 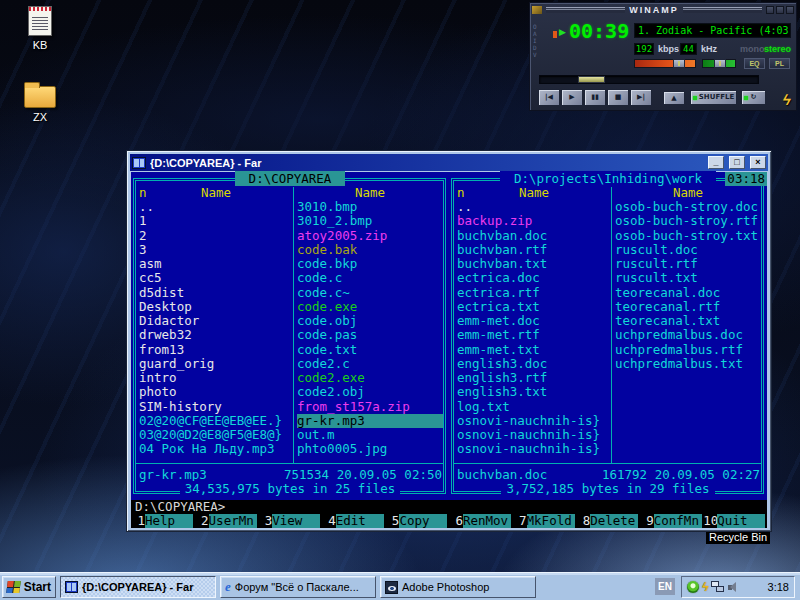 What do you see at coordinates (216, 221) in the screenshot?
I see `file-item: 1` at bounding box center [216, 221].